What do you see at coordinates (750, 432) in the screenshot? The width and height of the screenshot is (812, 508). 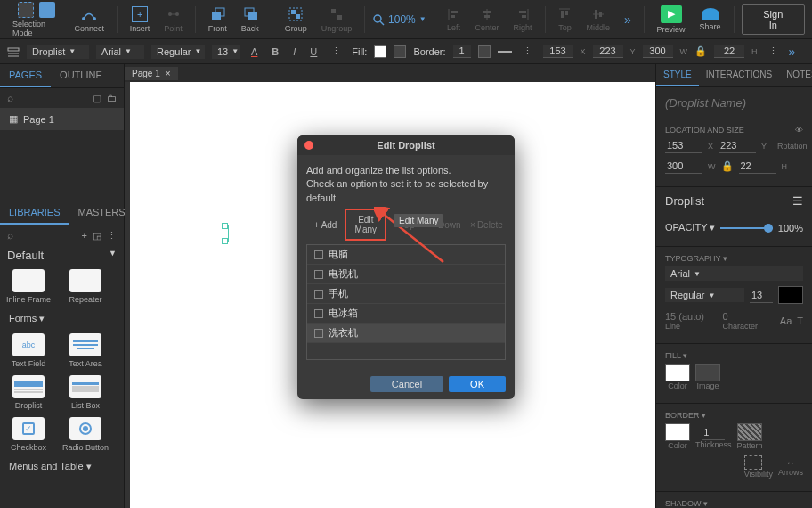 I see `border-pattern-swatch` at bounding box center [750, 432].